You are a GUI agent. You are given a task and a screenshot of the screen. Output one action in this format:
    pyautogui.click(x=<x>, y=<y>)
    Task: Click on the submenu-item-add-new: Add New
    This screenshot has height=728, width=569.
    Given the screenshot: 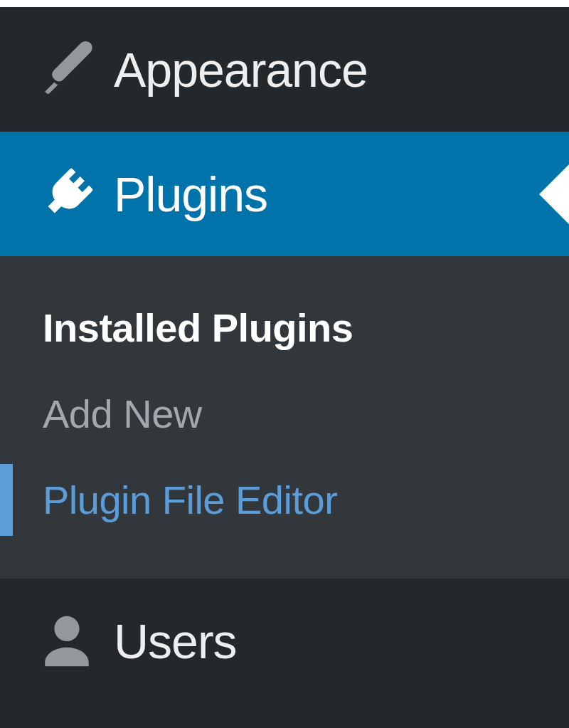 What is the action you would take?
    pyautogui.click(x=284, y=414)
    